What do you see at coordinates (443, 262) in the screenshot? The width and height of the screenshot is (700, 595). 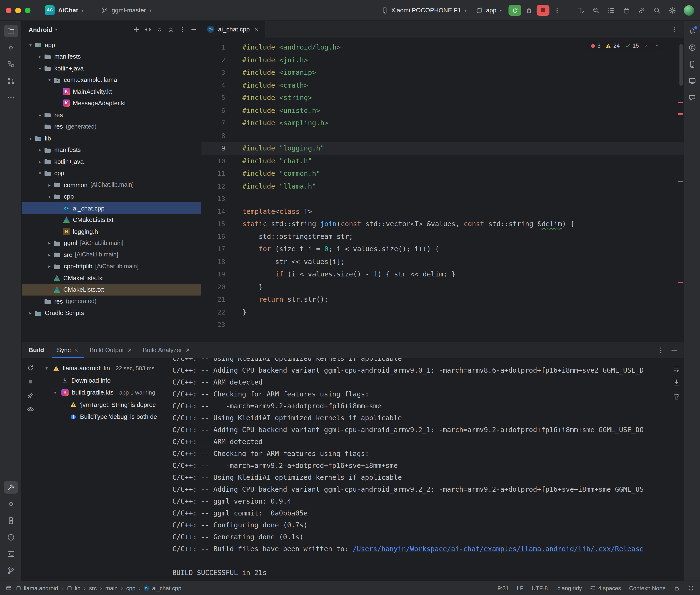 I see `code-line: 18 str << values[i];` at bounding box center [443, 262].